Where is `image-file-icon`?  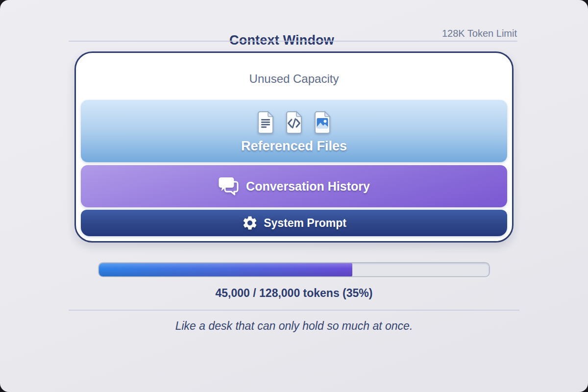 image-file-icon is located at coordinates (322, 122).